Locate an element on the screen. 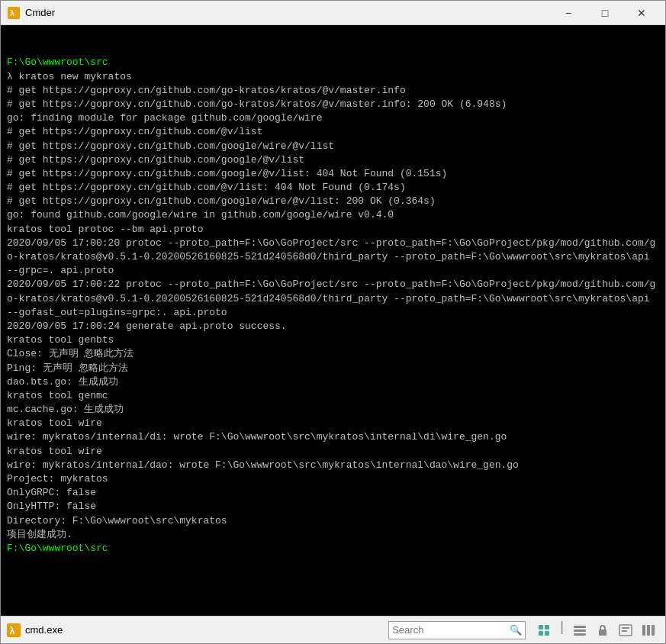  terminal-line: OnlyHTTP: false is located at coordinates (333, 507).